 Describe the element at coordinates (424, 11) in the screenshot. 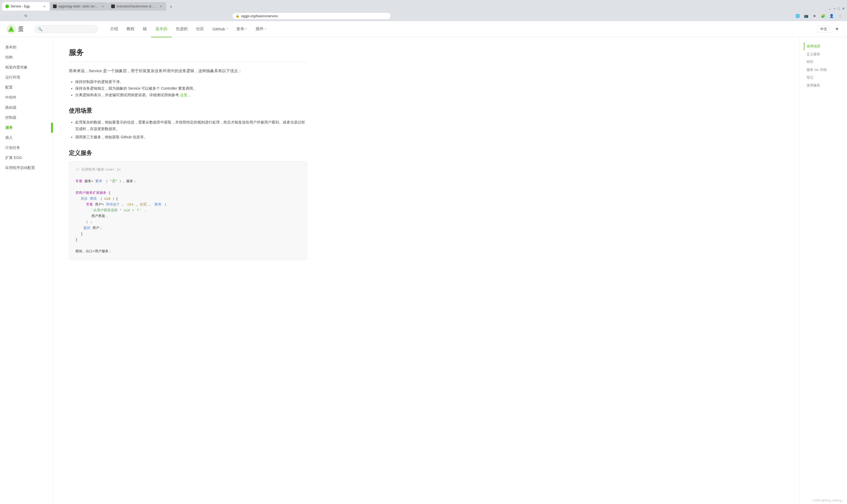

I see `browser-chrome: Service - Egg ✕ eggjs/egg-static: static…` at that location.